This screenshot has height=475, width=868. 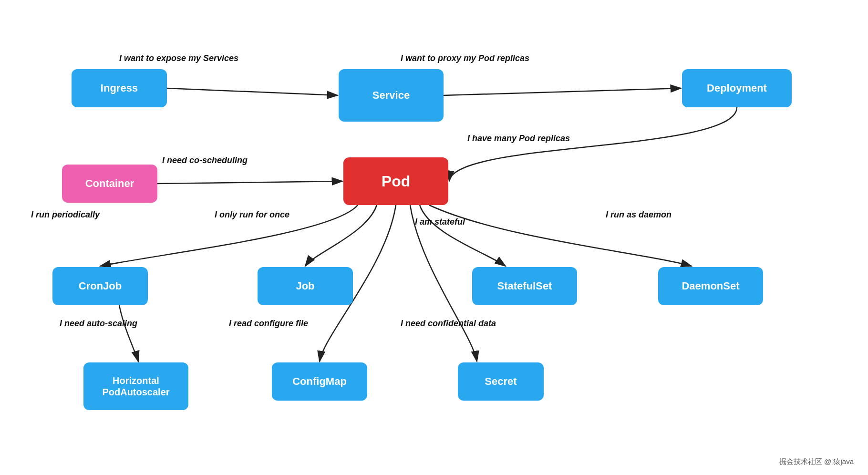 What do you see at coordinates (110, 184) in the screenshot?
I see `node-container: Container` at bounding box center [110, 184].